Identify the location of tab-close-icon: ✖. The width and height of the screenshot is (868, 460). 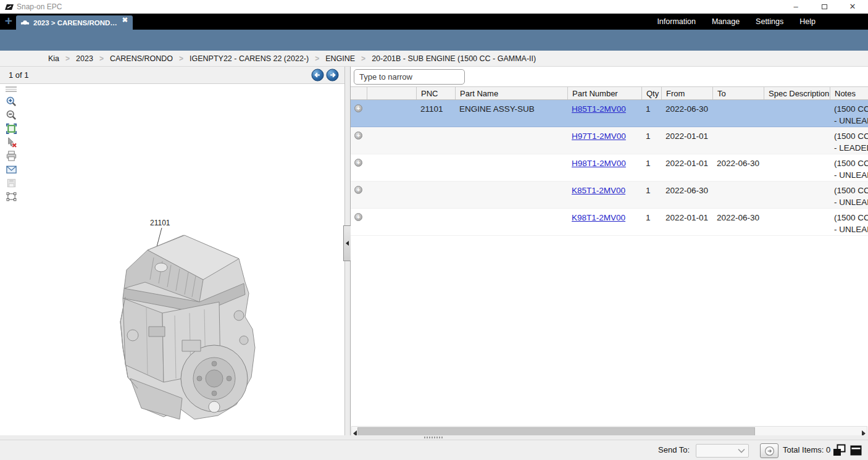
(125, 20).